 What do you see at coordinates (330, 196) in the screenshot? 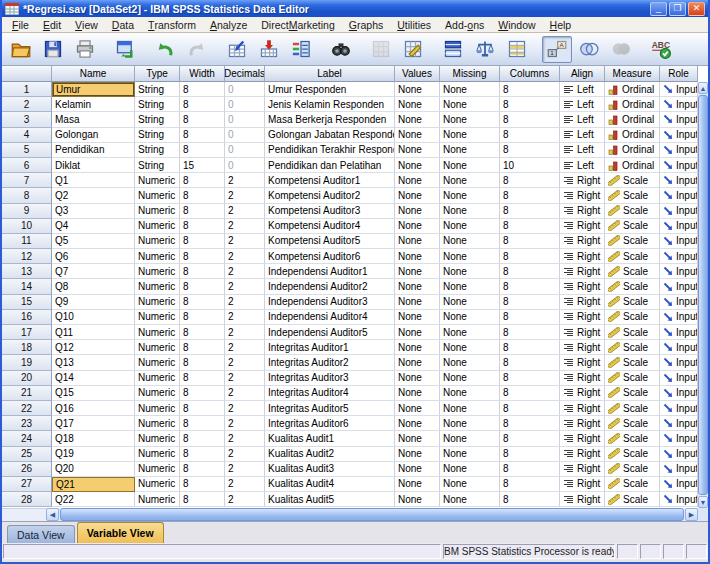
I see `label-cell: Kompetensi Auditor2` at bounding box center [330, 196].